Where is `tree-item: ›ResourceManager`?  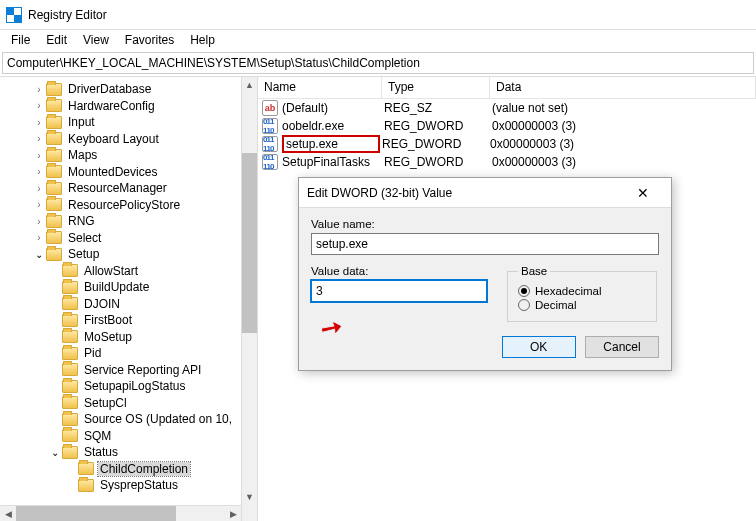
tree-item: ›ResourceManager is located at coordinates (128, 188).